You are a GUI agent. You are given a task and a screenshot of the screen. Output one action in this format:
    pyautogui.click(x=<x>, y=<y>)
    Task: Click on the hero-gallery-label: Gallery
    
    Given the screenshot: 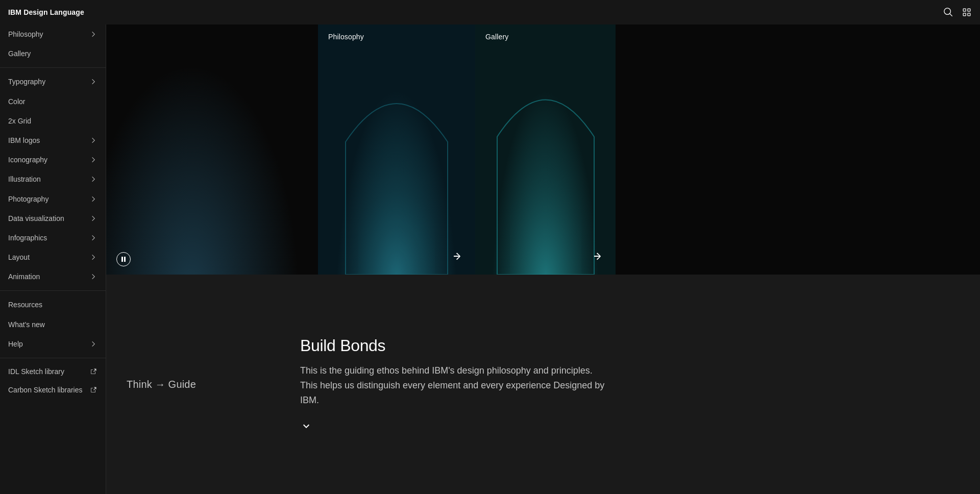 What is the action you would take?
    pyautogui.click(x=497, y=37)
    